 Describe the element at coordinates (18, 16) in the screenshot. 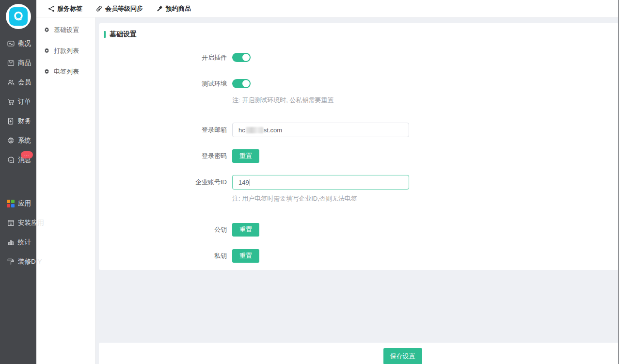

I see `logo-icon` at that location.